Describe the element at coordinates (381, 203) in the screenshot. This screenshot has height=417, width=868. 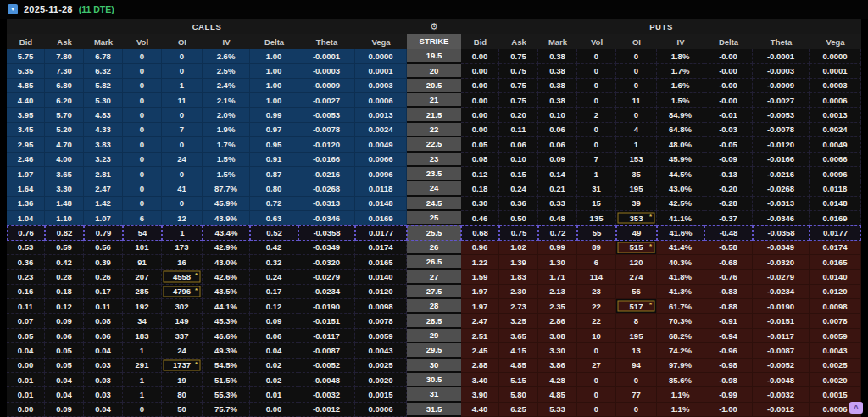
I see `calls-vega-cell: 0.0148` at that location.